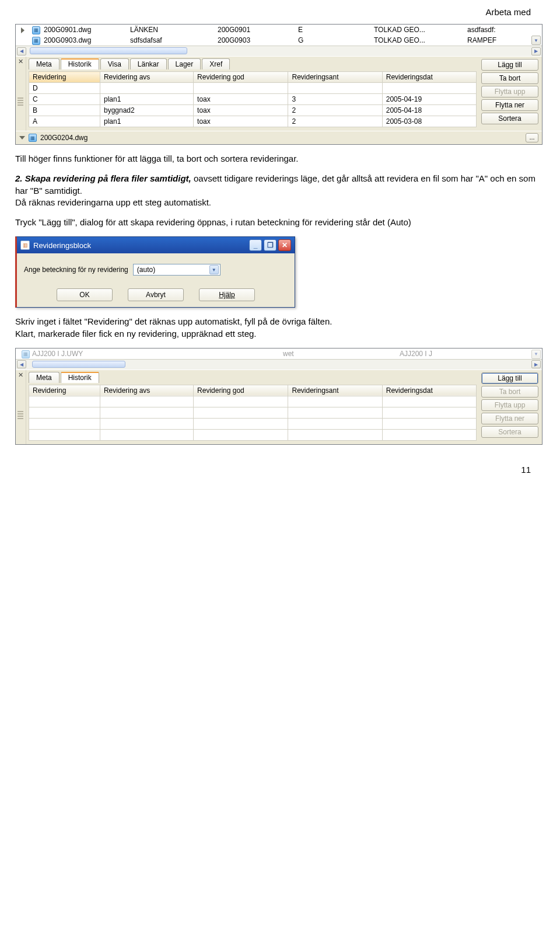 The image size is (560, 941). I want to click on revidering-value: (auto), so click(146, 270).